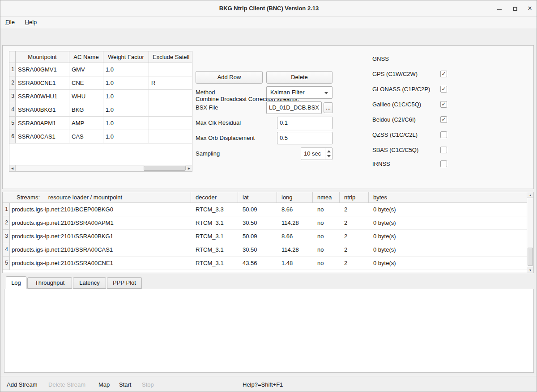 This screenshot has width=537, height=392. I want to click on stream-row: 1 products.igs-ip.net:2101/BCEP00BKG0 RT…, so click(268, 210).